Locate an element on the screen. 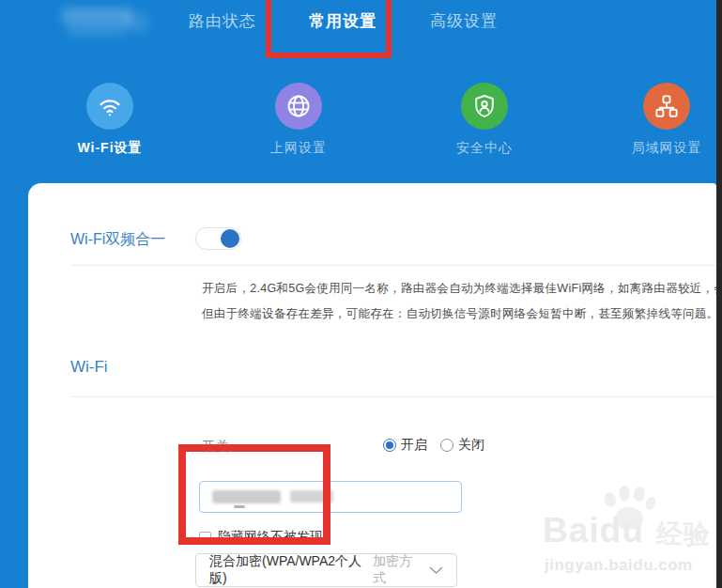  nav-item-label: 安全中心 is located at coordinates (484, 148).